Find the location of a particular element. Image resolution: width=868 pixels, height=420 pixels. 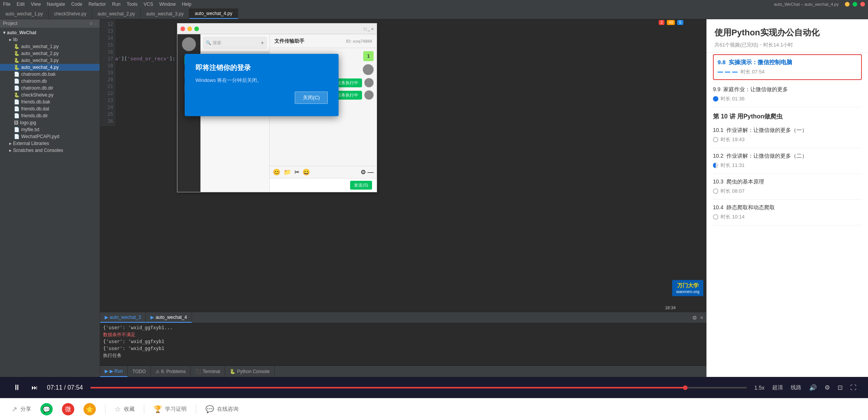

menu-help: Help is located at coordinates (187, 4).